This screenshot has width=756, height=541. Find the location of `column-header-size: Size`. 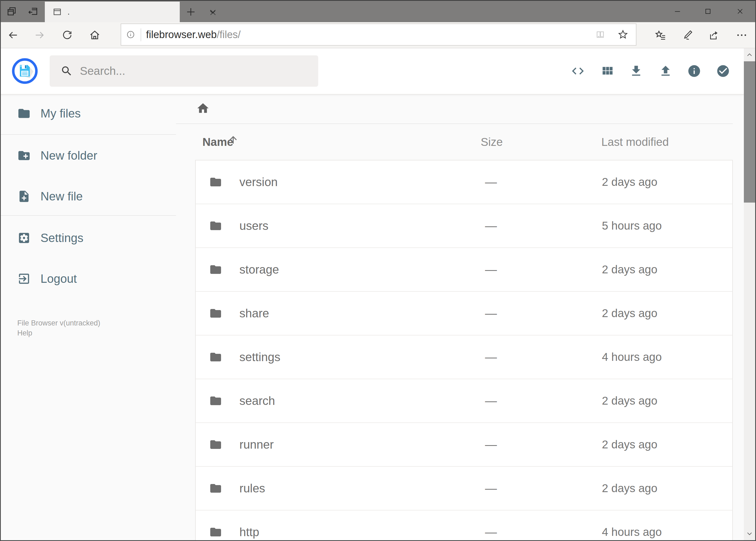

column-header-size: Size is located at coordinates (492, 142).